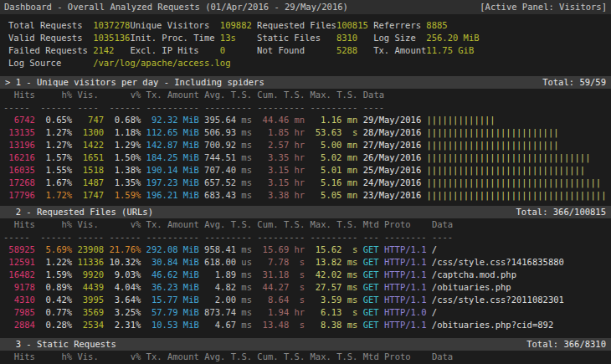 The height and width of the screenshot is (364, 611). Describe the element at coordinates (400, 25) in the screenshot. I see `summary-label: Referrers` at that location.